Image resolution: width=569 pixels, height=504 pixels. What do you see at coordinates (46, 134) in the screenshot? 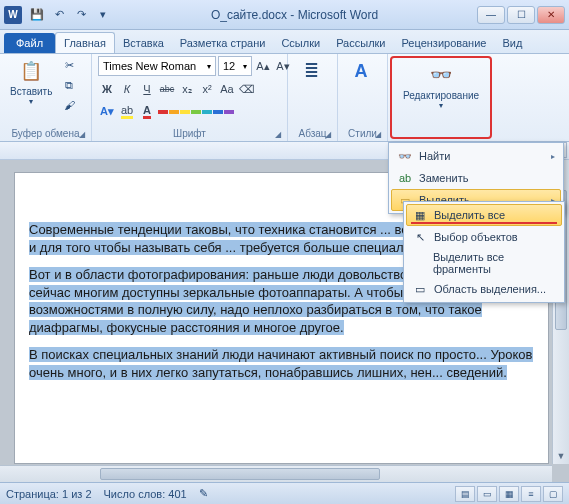
I see `group-clipboard-label: Буфер обмена◢` at bounding box center [46, 134].